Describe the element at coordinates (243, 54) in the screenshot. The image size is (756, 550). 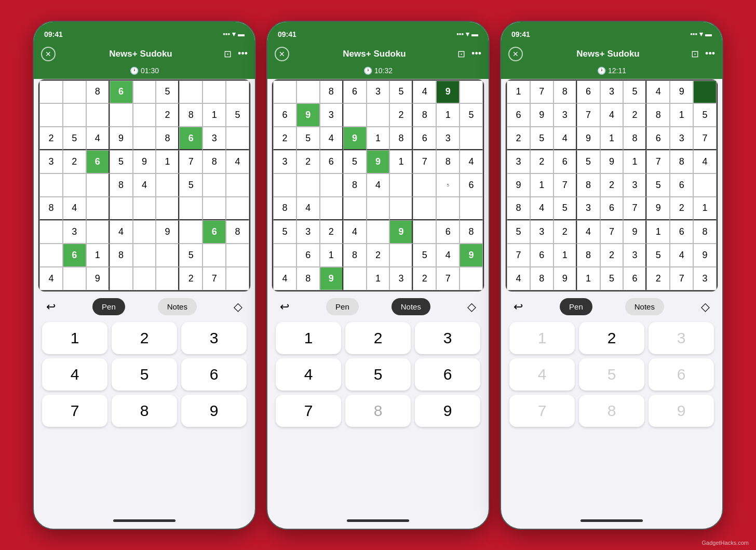
I see `more-icon-1: •••` at that location.